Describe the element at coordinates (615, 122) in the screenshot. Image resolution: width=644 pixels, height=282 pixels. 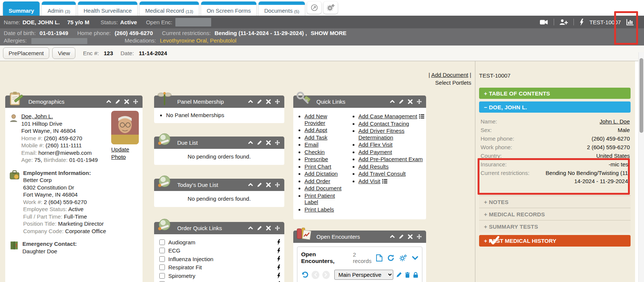
I see `patient-name-link: John L. Doe` at that location.